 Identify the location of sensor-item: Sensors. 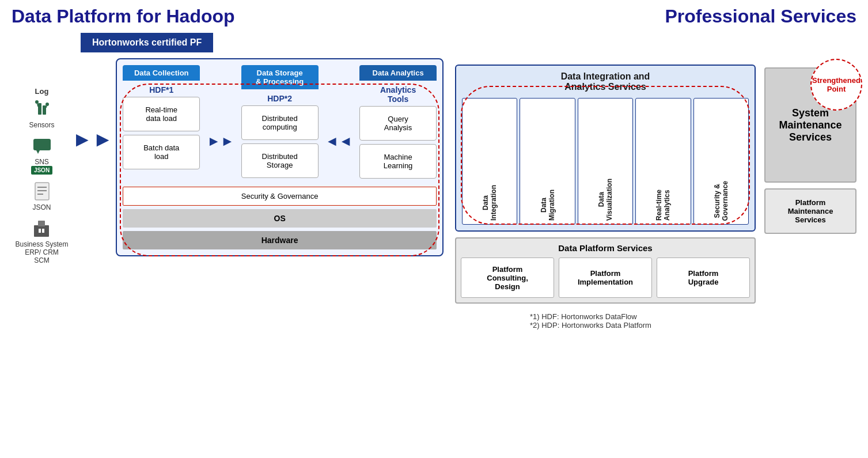
(41, 113).